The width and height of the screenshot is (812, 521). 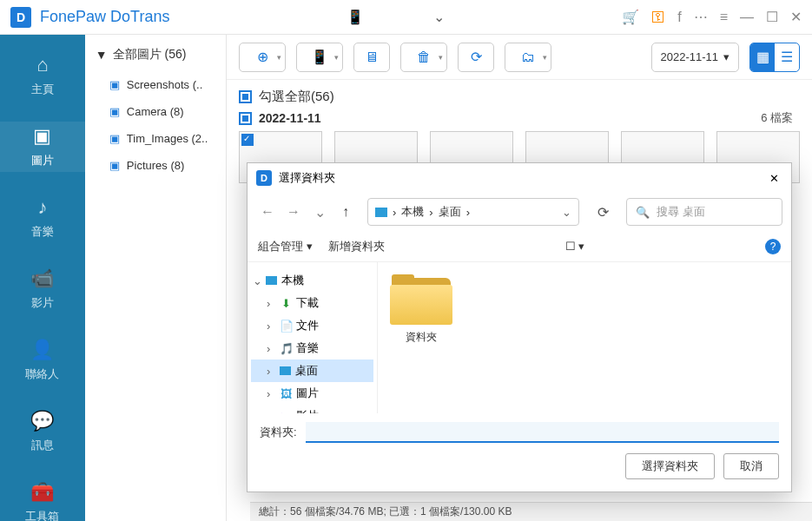 What do you see at coordinates (43, 360) in the screenshot?
I see `sidebar-item-contacts: 👤 聯絡人` at bounding box center [43, 360].